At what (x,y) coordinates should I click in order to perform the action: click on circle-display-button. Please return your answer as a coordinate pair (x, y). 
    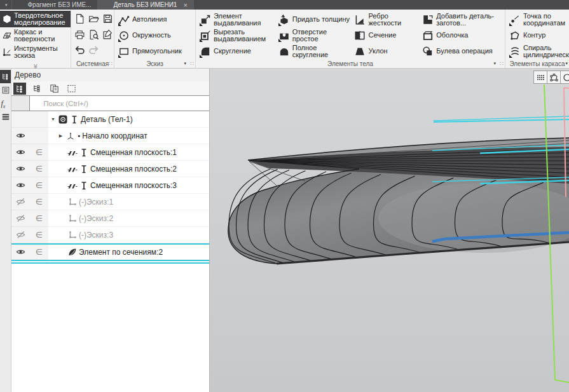
    Looking at the image, I should click on (565, 78).